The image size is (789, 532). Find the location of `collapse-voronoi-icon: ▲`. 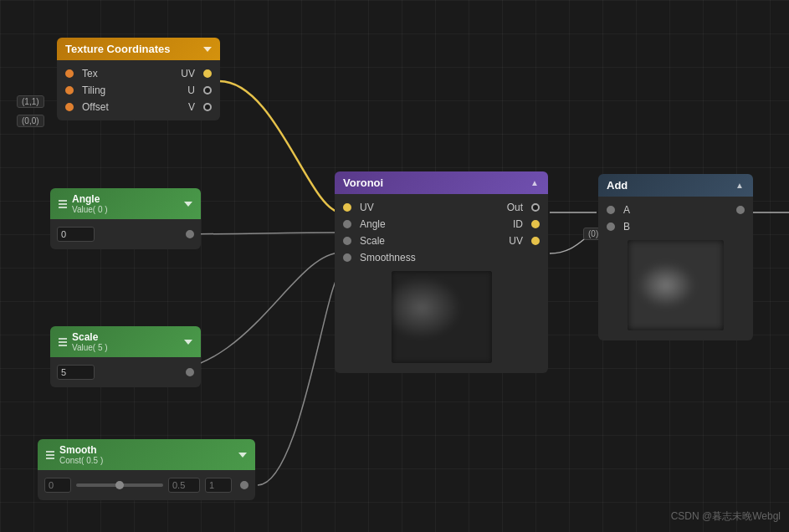

collapse-voronoi-icon: ▲ is located at coordinates (535, 183).